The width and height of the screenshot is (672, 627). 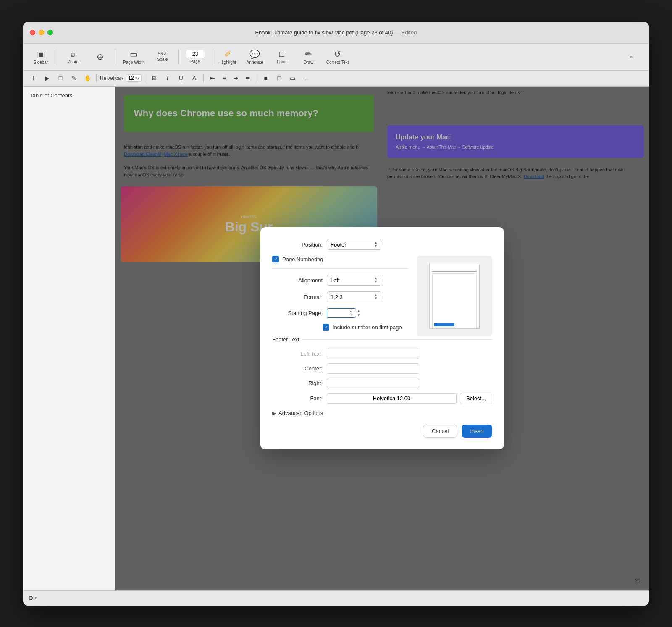 I want to click on more-tool: », so click(x=631, y=57).